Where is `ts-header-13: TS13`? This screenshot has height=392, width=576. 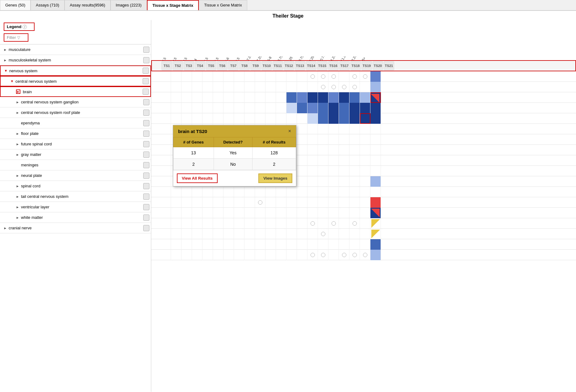
ts-header-13: TS13 is located at coordinates (300, 66).